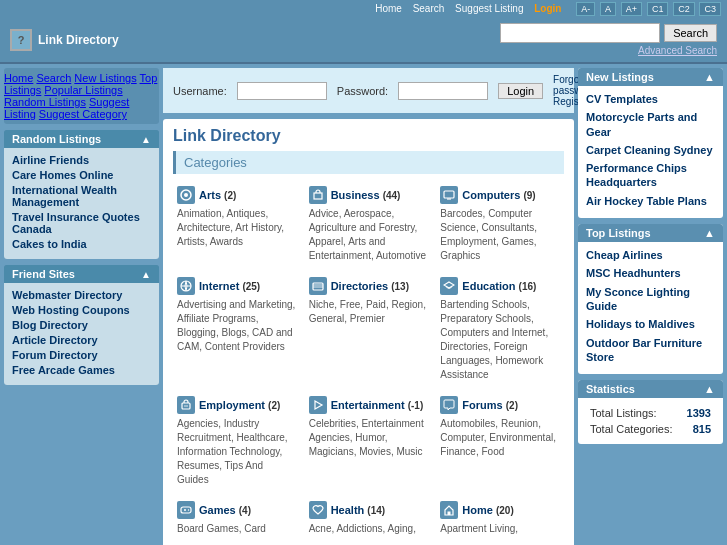 The width and height of the screenshot is (727, 545). I want to click on size-c1: C1, so click(658, 9).